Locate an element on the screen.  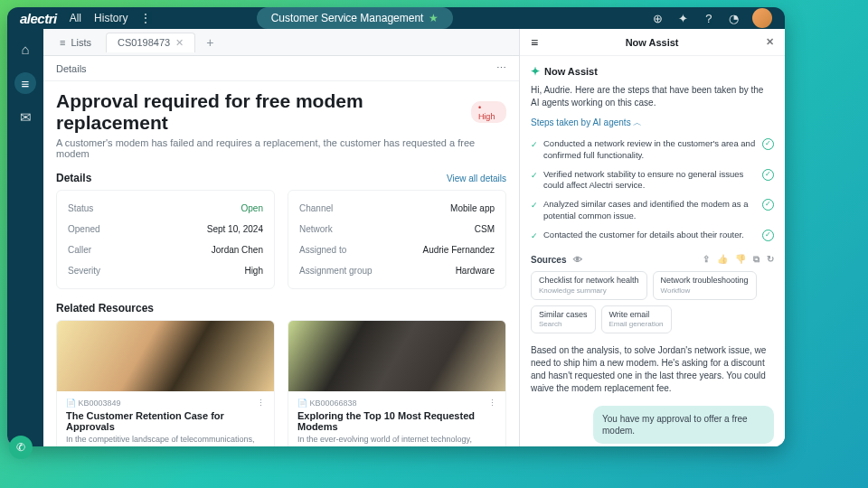
steps-toggle: Steps taken by AI agents ︿ is located at coordinates (653, 123).